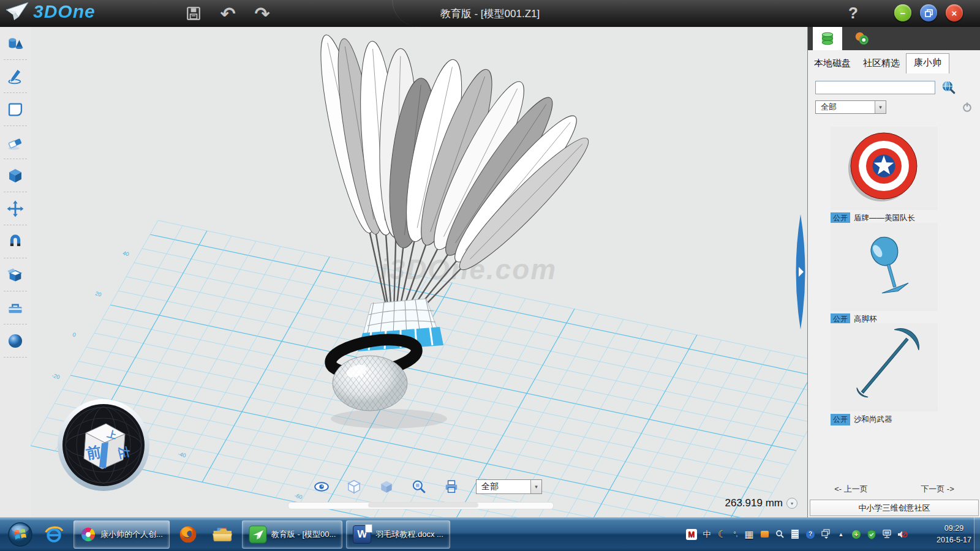 Image resolution: width=980 pixels, height=551 pixels. I want to click on model-card-goblet: 公开 高脚杯, so click(884, 274).